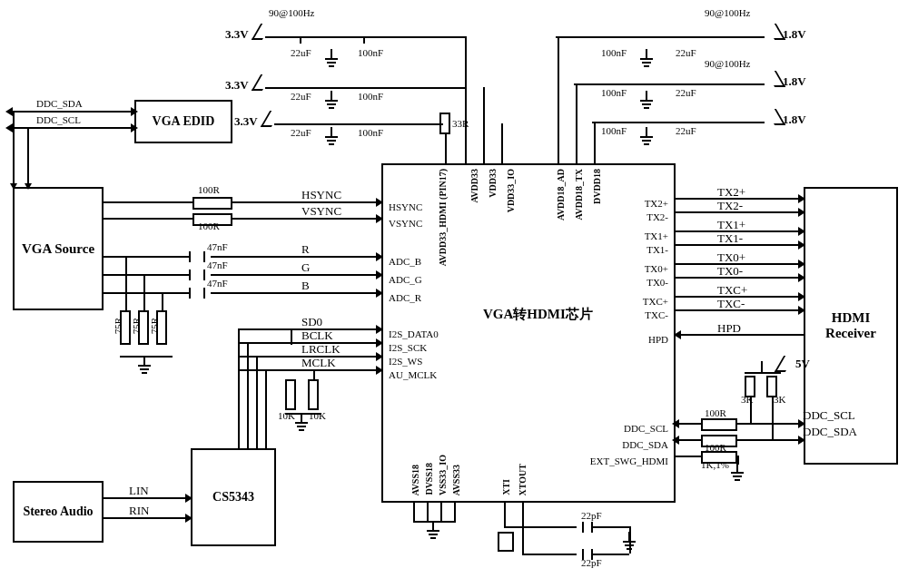  What do you see at coordinates (318, 336) in the screenshot?
I see `bclk-label: BCLK` at bounding box center [318, 336].